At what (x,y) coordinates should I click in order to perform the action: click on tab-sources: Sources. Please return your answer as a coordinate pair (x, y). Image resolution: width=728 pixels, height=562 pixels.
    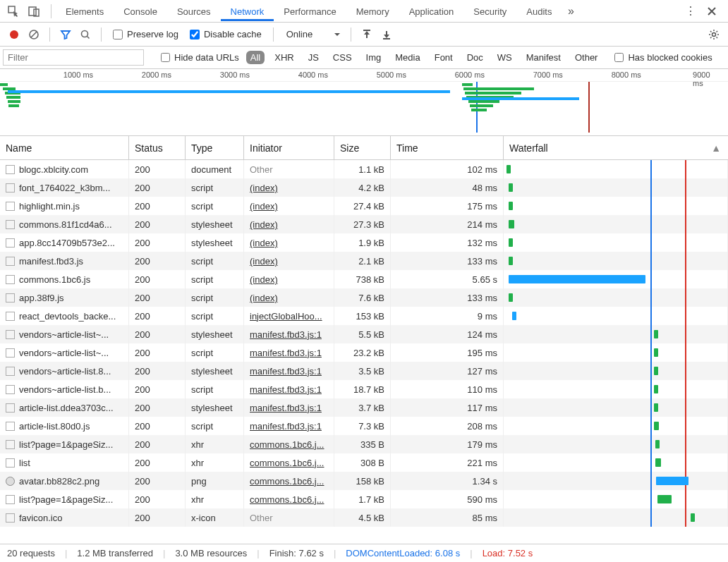
    Looking at the image, I should click on (194, 11).